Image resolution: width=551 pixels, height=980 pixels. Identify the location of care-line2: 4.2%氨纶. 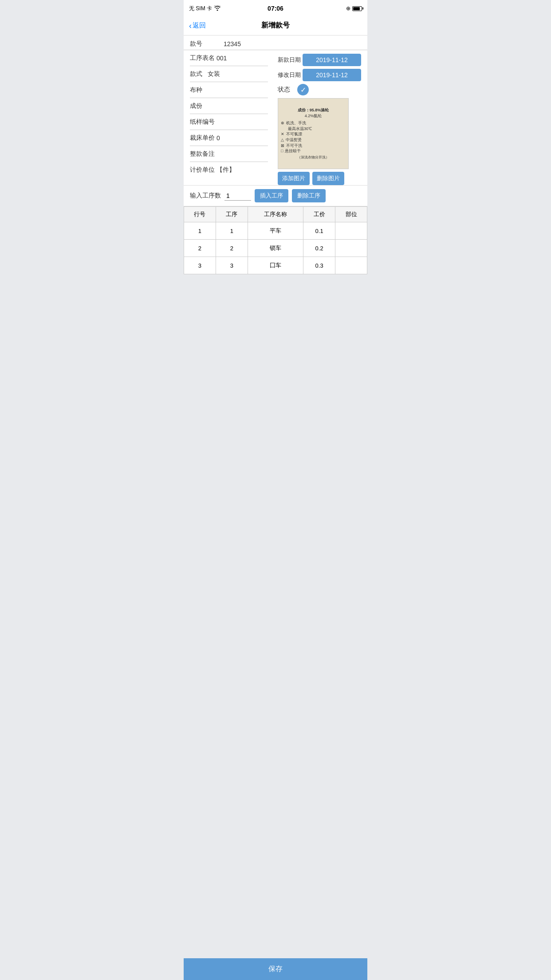
(313, 116).